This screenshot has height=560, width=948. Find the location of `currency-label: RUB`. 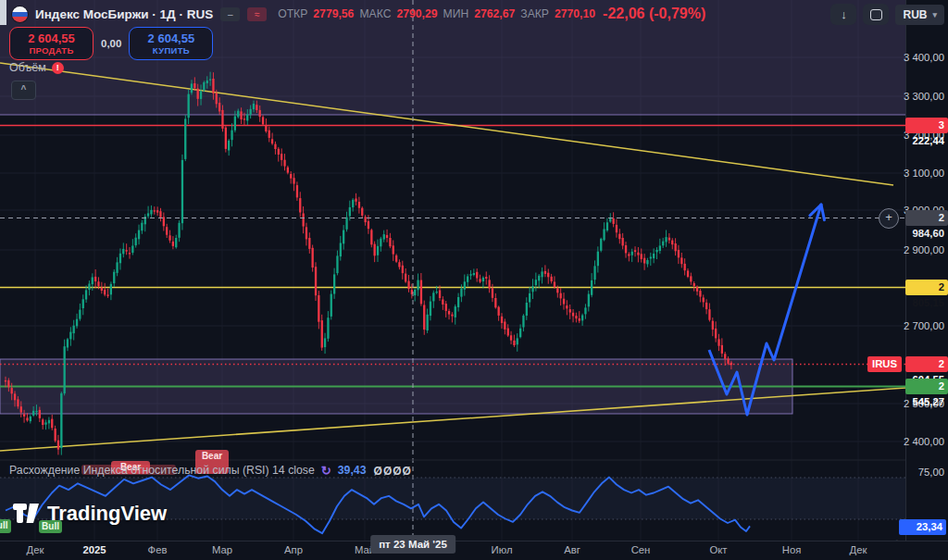

currency-label: RUB is located at coordinates (915, 15).